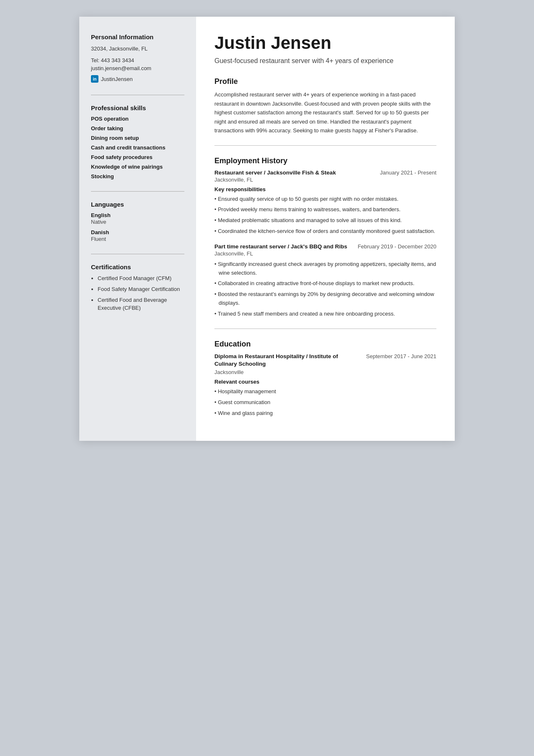 The height and width of the screenshot is (756, 534). What do you see at coordinates (138, 58) in the screenshot?
I see `personal-info-section: Personal Information 32034, Jacksonville…` at bounding box center [138, 58].